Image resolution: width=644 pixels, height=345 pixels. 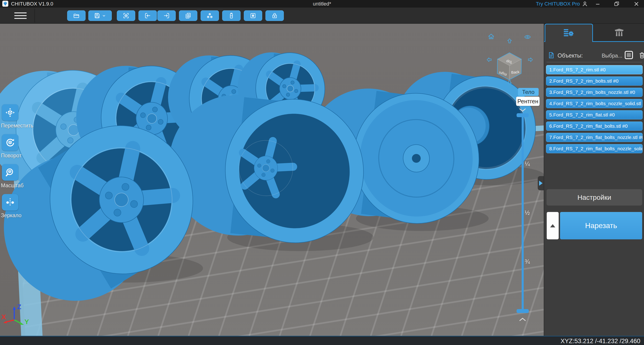 What do you see at coordinates (10, 113) in the screenshot?
I see `move-icon` at bounding box center [10, 113].